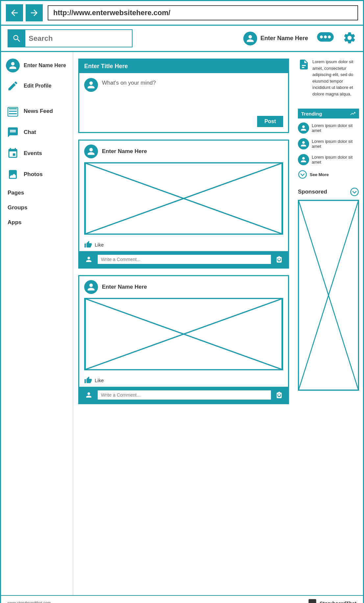  Describe the element at coordinates (34, 13) in the screenshot. I see `forward-button` at that location.